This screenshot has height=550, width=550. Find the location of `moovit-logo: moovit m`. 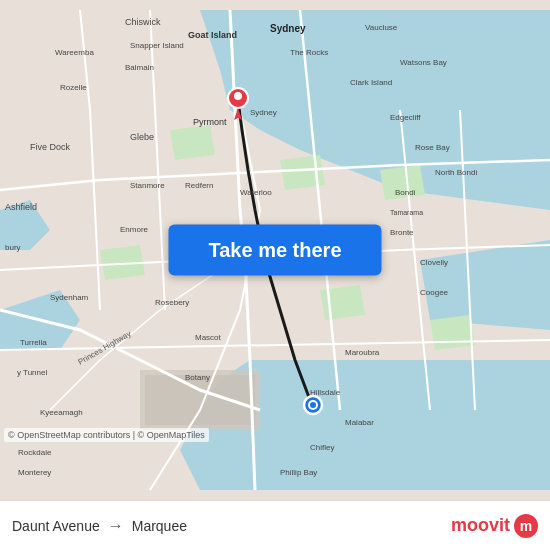

moovit-logo: moovit m is located at coordinates (494, 526).